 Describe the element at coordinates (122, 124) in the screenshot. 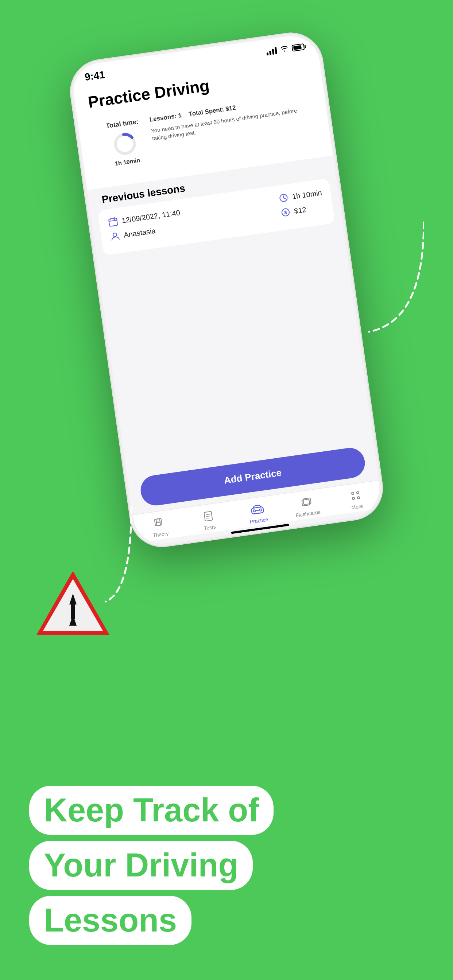

I see `total-time-label: Total time:` at that location.